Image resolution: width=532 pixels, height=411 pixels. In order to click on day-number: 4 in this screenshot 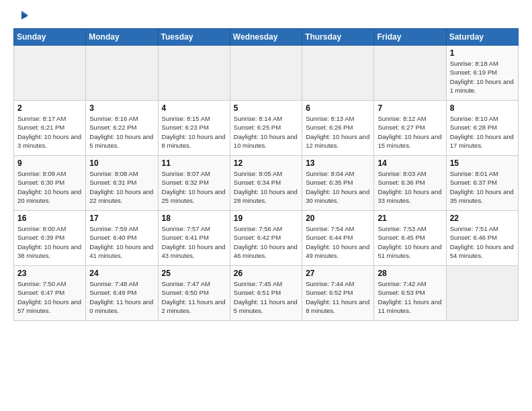, I will do `click(194, 108)`.